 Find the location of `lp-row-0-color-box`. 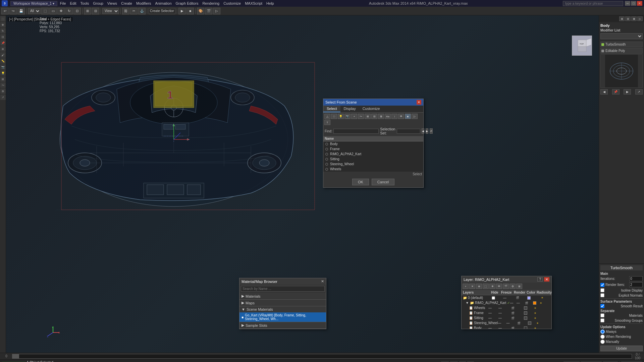

lp-row-0-color-box is located at coordinates (529, 298).